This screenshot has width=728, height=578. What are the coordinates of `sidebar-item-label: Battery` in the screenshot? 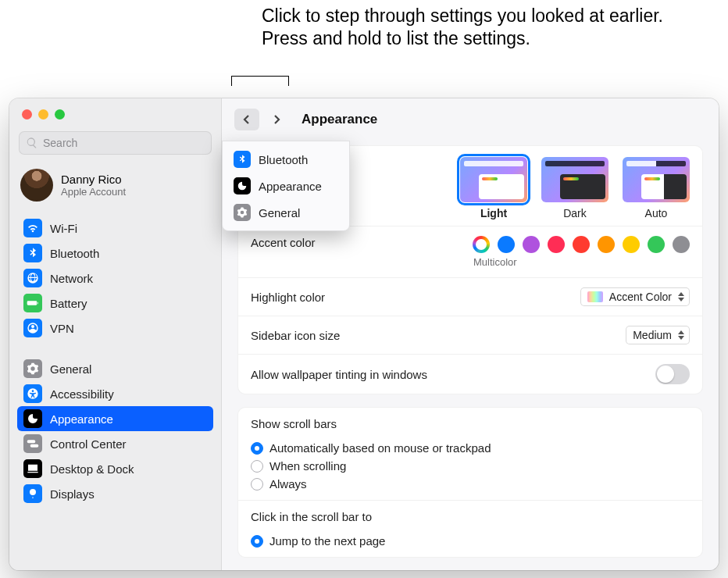 It's located at (69, 303).